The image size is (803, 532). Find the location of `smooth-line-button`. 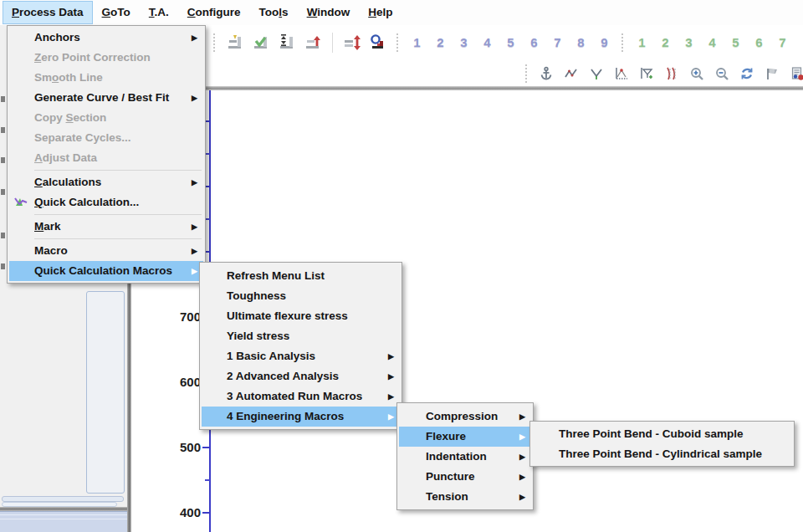

smooth-line-button is located at coordinates (571, 74).